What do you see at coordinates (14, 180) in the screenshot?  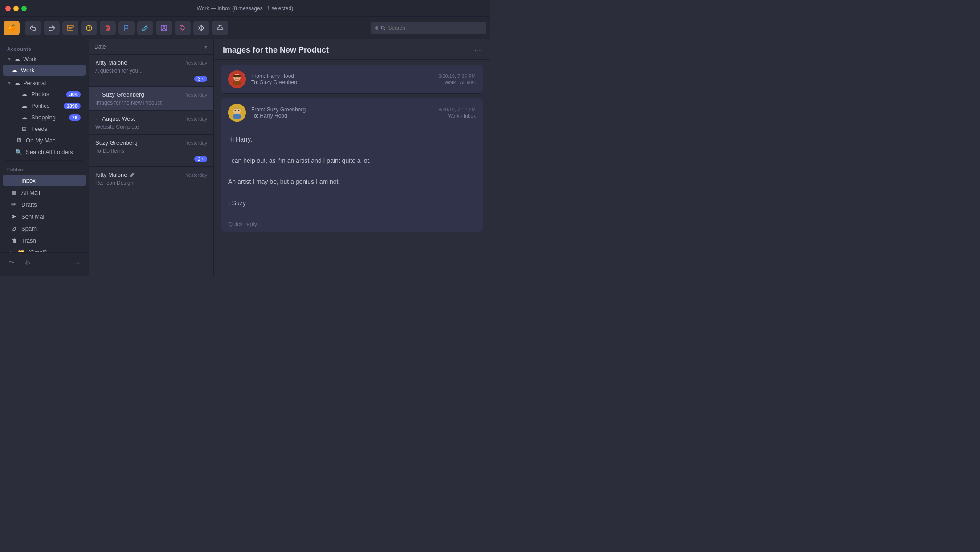 I see `inbox-icon: ⬚` at bounding box center [14, 180].